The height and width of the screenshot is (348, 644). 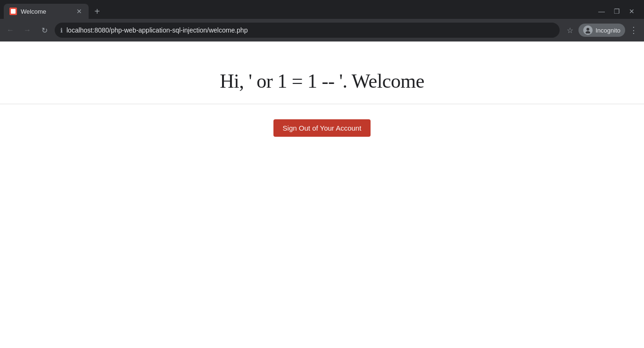 What do you see at coordinates (322, 81) in the screenshot?
I see `welcome-heading: Hi, ' or 1 = 1 -- '. Welcome` at bounding box center [322, 81].